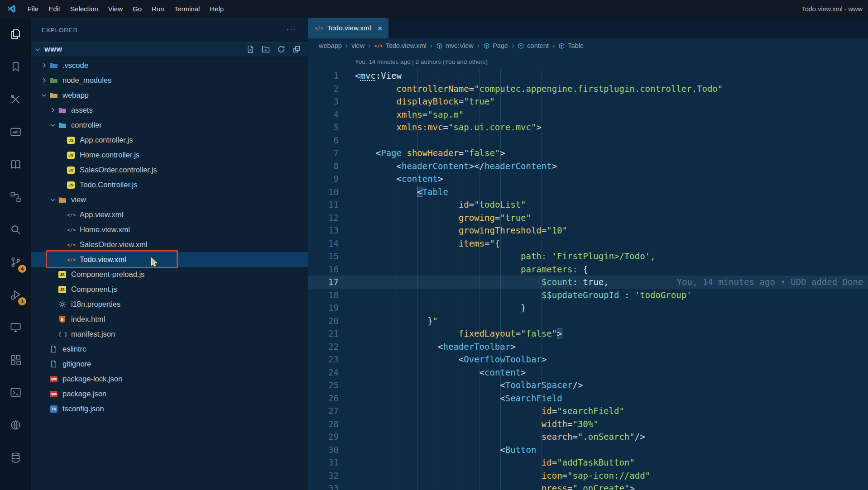  Describe the element at coordinates (15, 457) in the screenshot. I see `database-icon` at that location.